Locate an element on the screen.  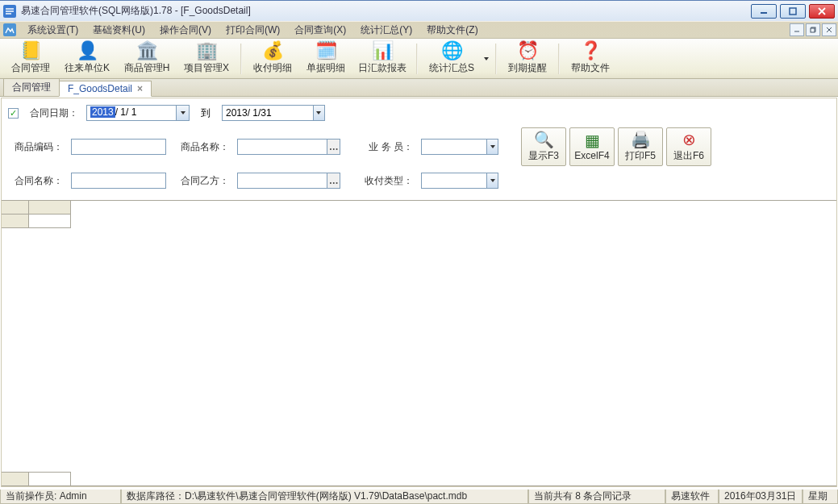
menu-basic-data: 基础资料(U) is located at coordinates (119, 31).